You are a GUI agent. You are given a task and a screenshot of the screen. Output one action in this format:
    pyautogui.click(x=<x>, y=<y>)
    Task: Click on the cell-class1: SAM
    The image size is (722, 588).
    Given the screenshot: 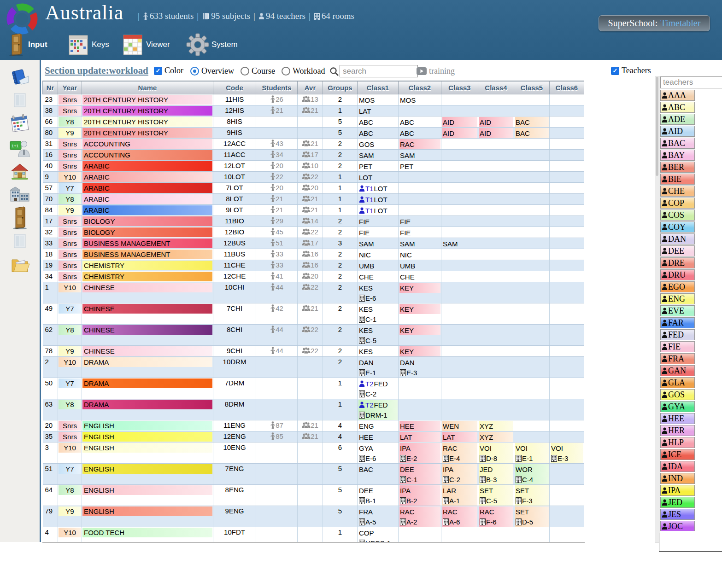 What is the action you would take?
    pyautogui.click(x=378, y=244)
    